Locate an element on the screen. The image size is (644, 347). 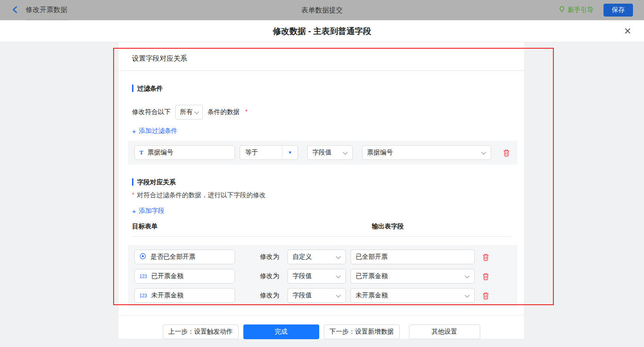
target-field-select: 123 已开票金额 is located at coordinates (185, 276).